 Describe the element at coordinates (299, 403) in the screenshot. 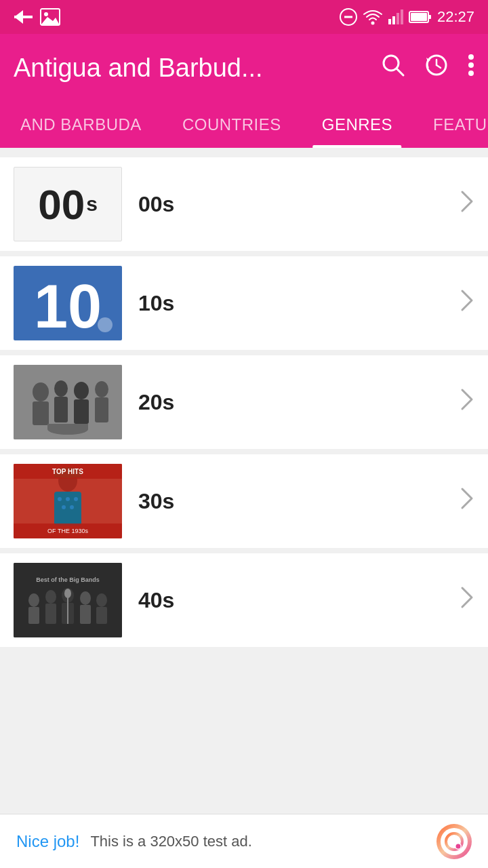

I see `genre-label-20s: 20s` at that location.